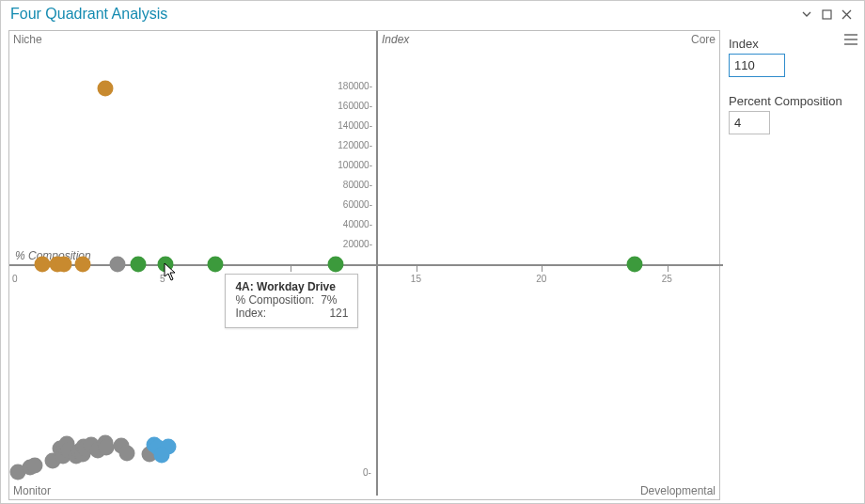 This screenshot has width=865, height=504. I want to click on quadrant-label-core: Core, so click(703, 39).